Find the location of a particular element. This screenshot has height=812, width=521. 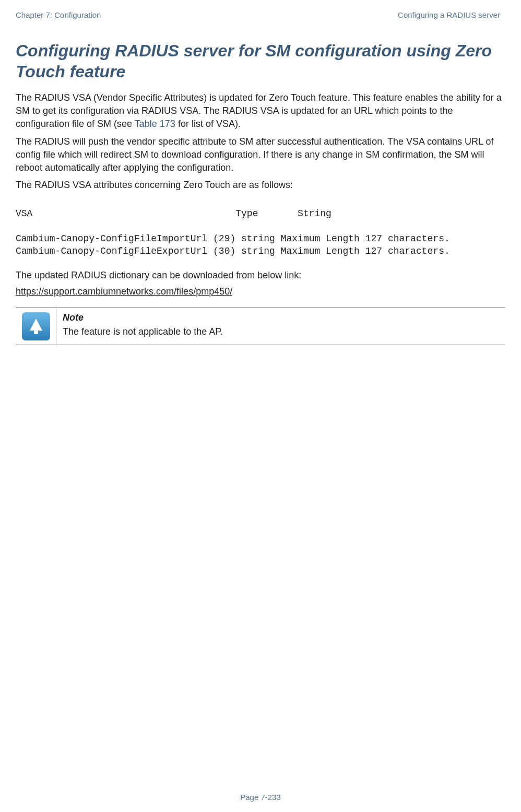

header-left: Chapter 7: Configuration is located at coordinates (58, 15).